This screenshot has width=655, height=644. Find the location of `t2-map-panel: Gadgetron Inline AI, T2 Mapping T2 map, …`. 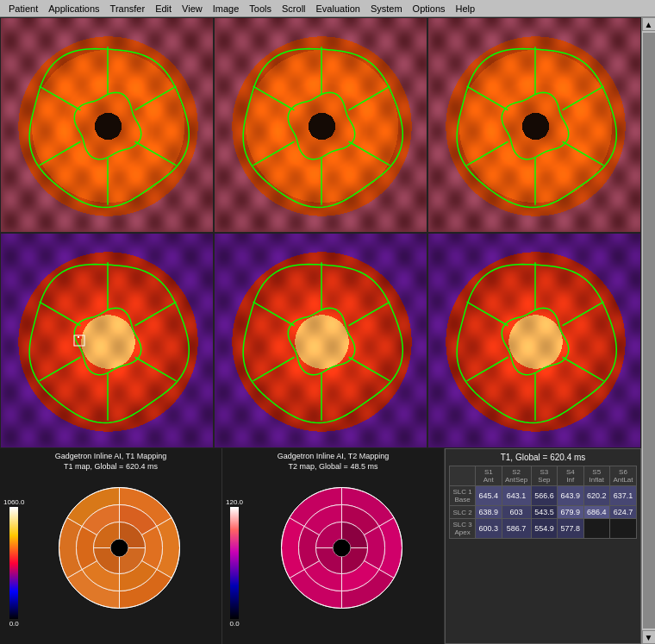

t2-map-panel: Gadgetron Inline AI, T2 Mapping T2 map, … is located at coordinates (334, 547).